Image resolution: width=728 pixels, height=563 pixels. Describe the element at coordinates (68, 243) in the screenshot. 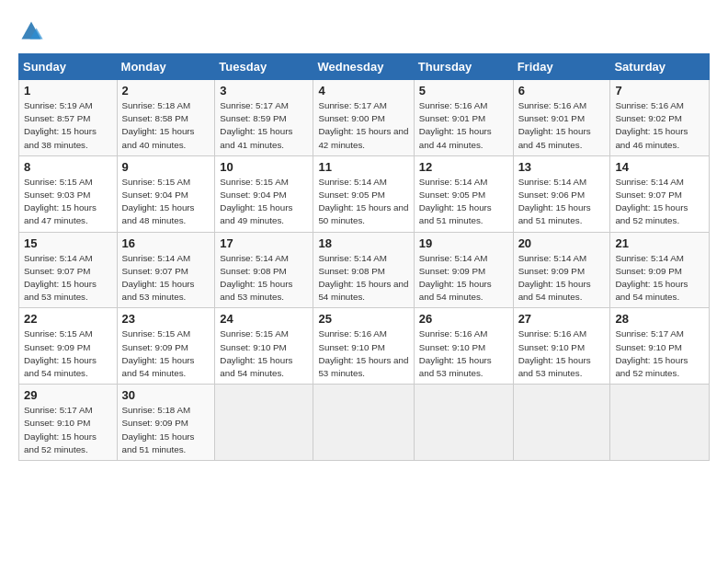

I see `day-number: 15` at that location.